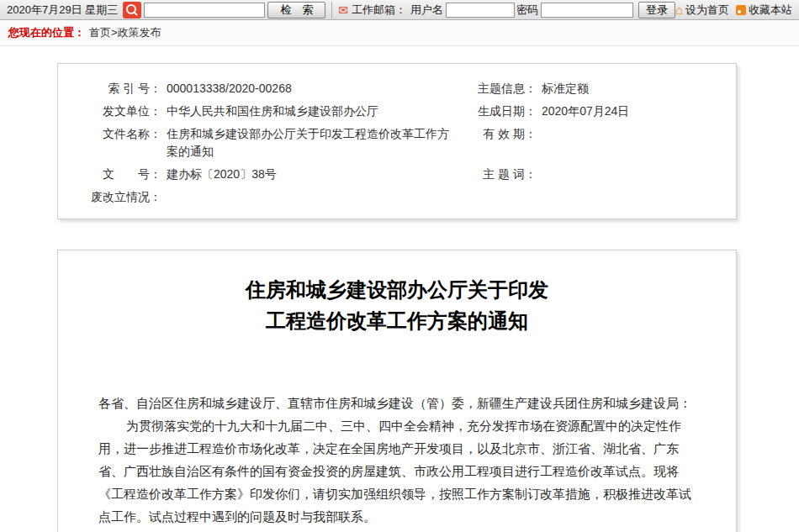 This screenshot has height=532, width=799. I want to click on password-input, so click(587, 10).